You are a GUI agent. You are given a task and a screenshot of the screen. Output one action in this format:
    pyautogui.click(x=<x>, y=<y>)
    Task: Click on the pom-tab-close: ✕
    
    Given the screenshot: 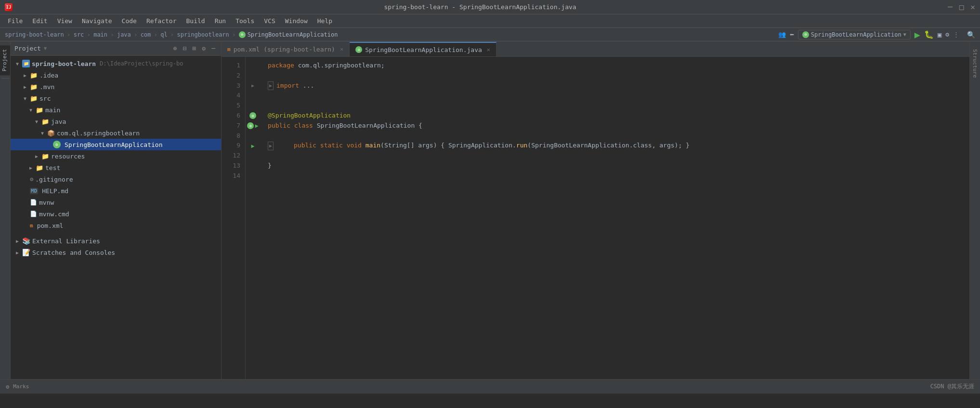 What is the action you would take?
    pyautogui.click(x=342, y=49)
    